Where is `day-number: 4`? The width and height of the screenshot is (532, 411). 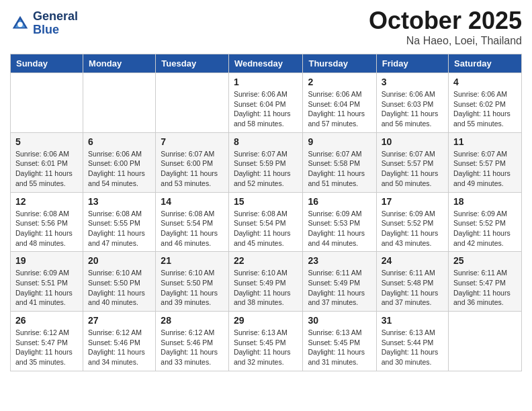
day-number: 4 is located at coordinates (485, 82).